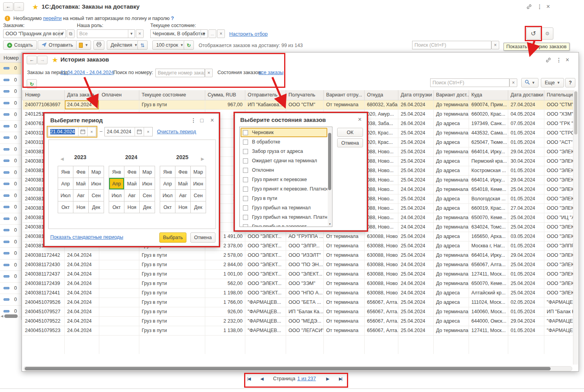  What do you see at coordinates (298, 293) in the screenshot?
I see `table-row: 240038117244124.04.2024Груз в пути1 198,…` at bounding box center [298, 293].